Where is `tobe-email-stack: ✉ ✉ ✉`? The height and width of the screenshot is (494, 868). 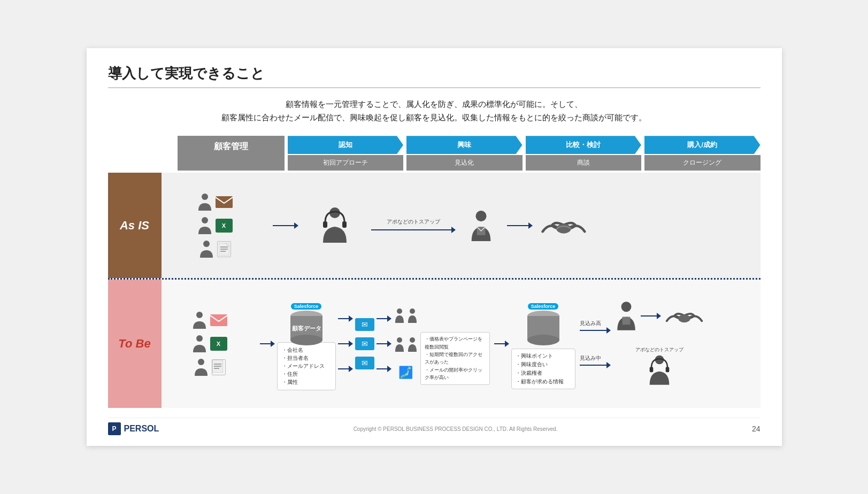 tobe-email-stack: ✉ ✉ ✉ is located at coordinates (365, 344).